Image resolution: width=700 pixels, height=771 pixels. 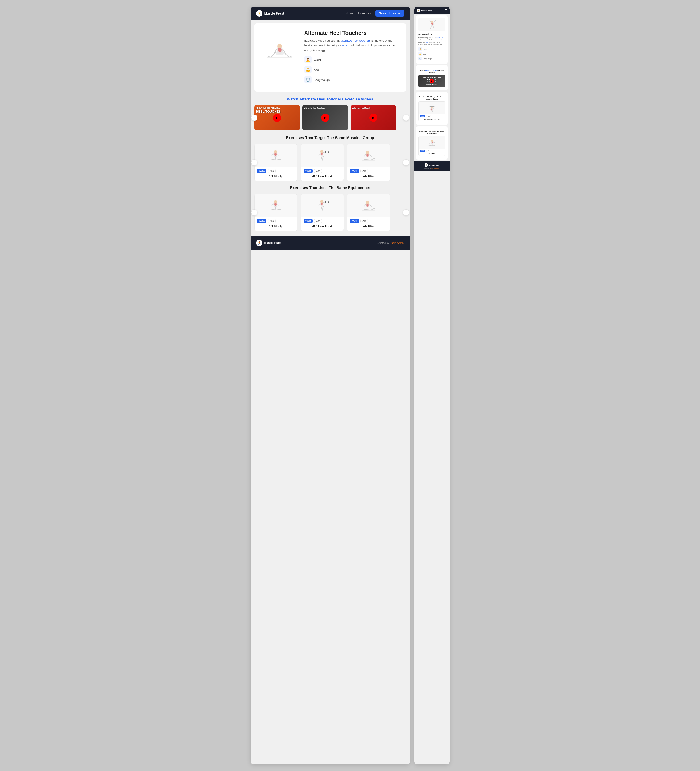 What do you see at coordinates (330, 118) in the screenshot?
I see `videos-carousel: HEEL TOUCHES For Wo...HEEL TOUCHES ▶ Alt…` at bounding box center [330, 118].